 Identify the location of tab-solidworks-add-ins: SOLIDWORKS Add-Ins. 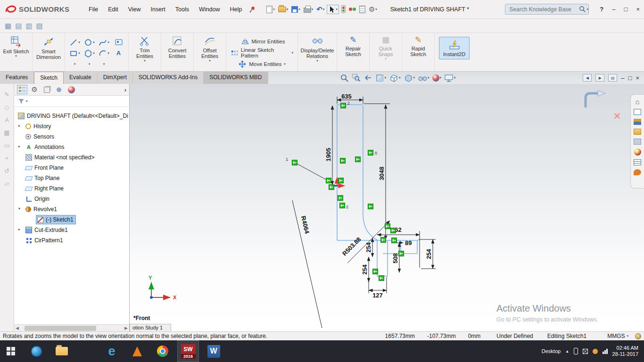
(168, 78).